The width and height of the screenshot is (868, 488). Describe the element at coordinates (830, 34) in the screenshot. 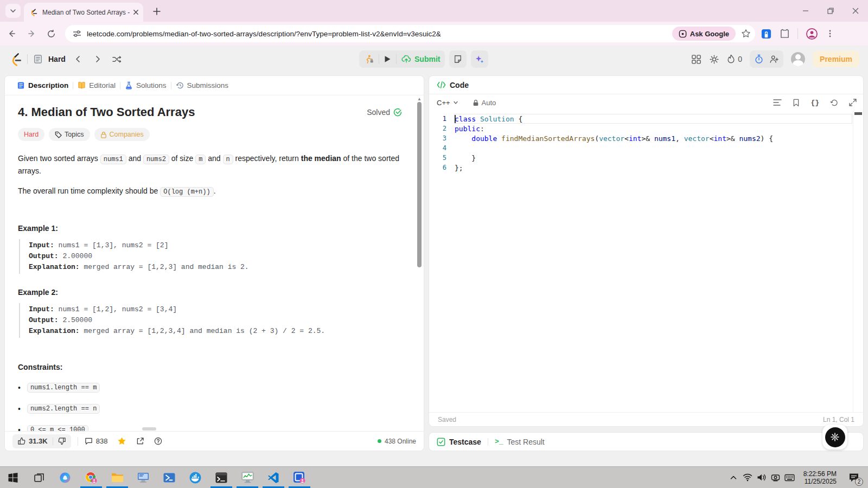

I see `browser-menu-icon` at that location.